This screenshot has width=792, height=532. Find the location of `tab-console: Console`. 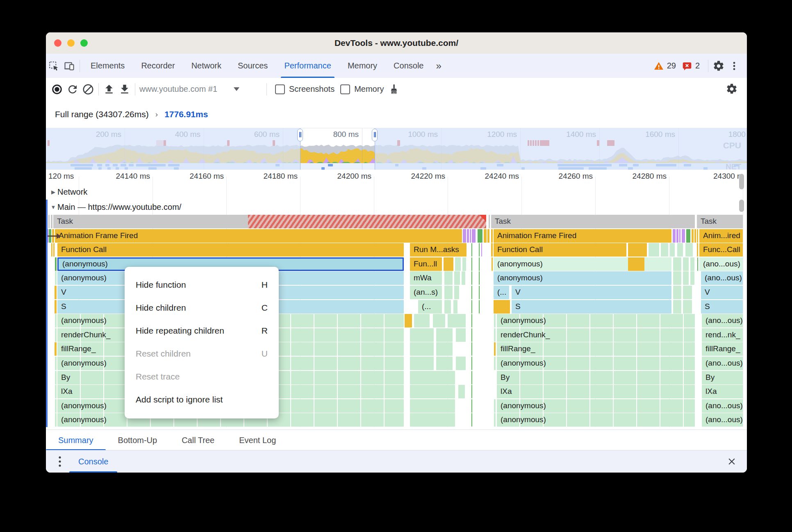

tab-console: Console is located at coordinates (408, 66).